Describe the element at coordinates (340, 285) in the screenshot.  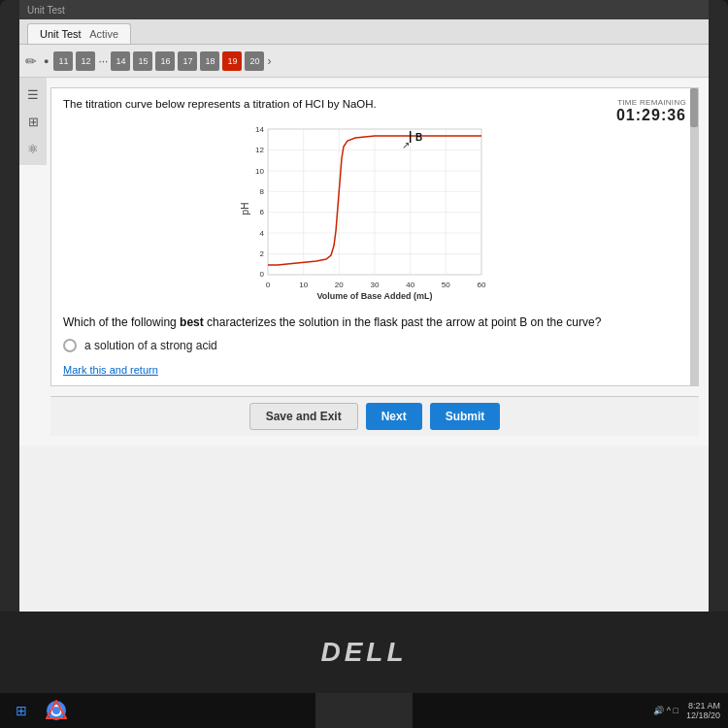
I see `svg-text: 20` at that location.